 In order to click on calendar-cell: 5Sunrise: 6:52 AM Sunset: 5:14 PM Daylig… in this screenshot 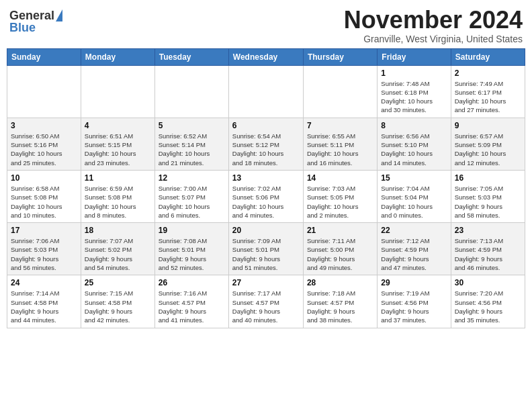, I will do `click(191, 144)`.